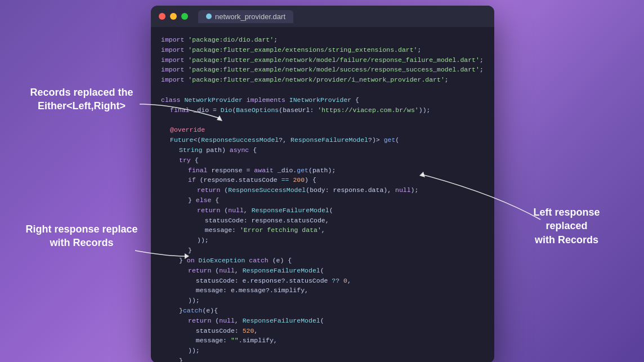 This screenshot has height=362, width=644. I want to click on code-line-24: message: e.message?.simplify,, so click(323, 291).